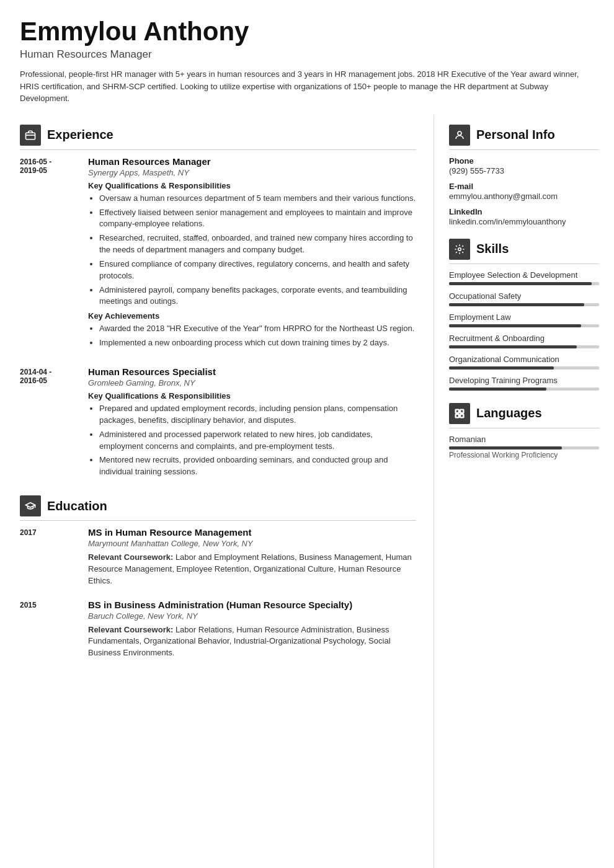 This screenshot has width=614, height=868. I want to click on lang-proficiency-0: Professional Working Proficiency, so click(524, 455).